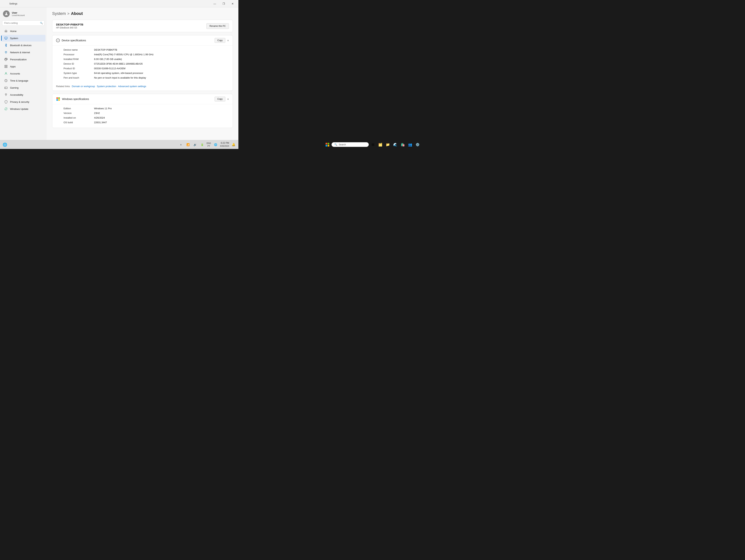 This screenshot has height=560, width=745. What do you see at coordinates (181, 145) in the screenshot?
I see `chevron-up-tray-icon: ∧` at bounding box center [181, 145].